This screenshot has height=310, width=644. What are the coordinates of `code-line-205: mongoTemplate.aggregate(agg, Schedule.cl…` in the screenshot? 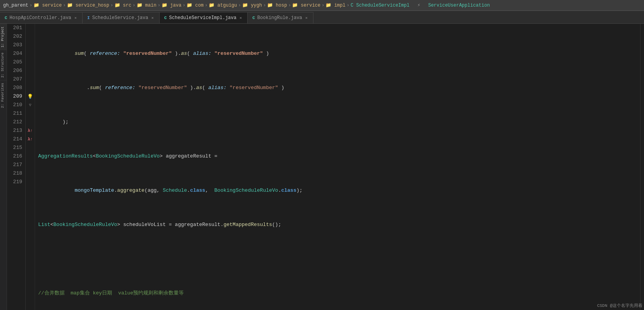 It's located at (338, 191).